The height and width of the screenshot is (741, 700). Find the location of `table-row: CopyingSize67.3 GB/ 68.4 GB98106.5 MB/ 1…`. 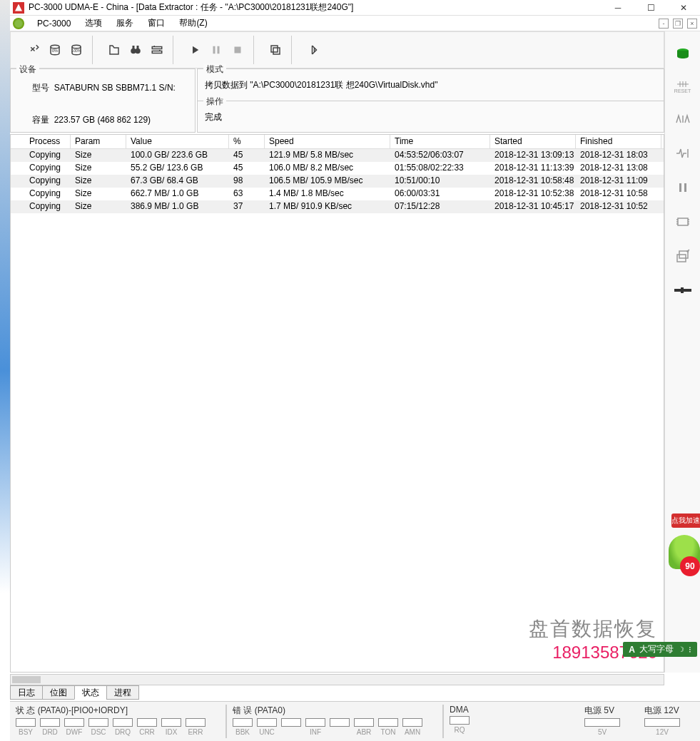

table-row: CopyingSize67.3 GB/ 68.4 GB98106.5 MB/ 1… is located at coordinates (337, 181).